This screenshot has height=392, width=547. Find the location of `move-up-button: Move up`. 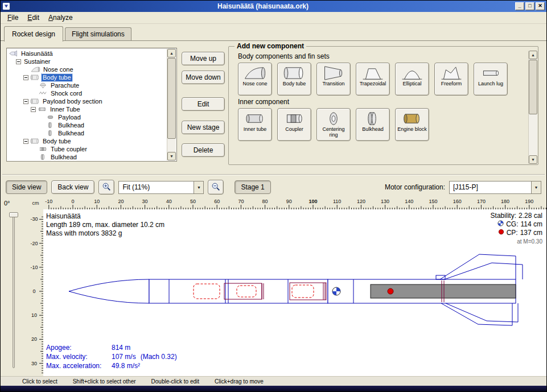

move-up-button: Move up is located at coordinates (203, 59).